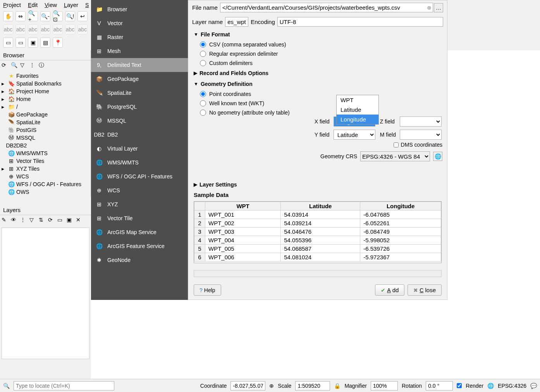 This screenshot has height=392, width=540. What do you see at coordinates (45, 161) in the screenshot?
I see `browser-item: ⊞Vector Tiles` at bounding box center [45, 161].